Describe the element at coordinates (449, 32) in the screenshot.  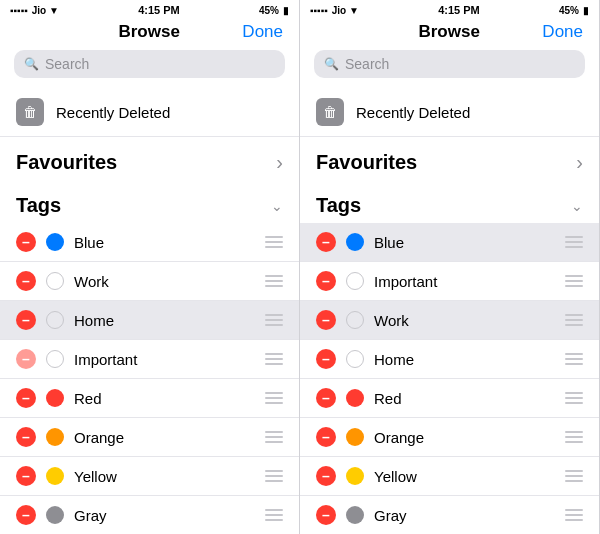
I see `nav-title: Browse` at that location.